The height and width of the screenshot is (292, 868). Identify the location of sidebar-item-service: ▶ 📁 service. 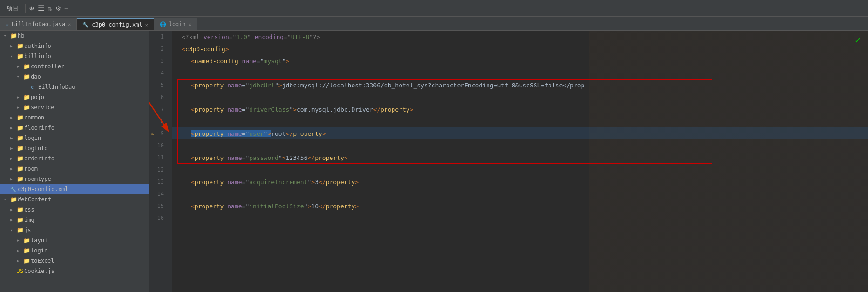
(75, 107).